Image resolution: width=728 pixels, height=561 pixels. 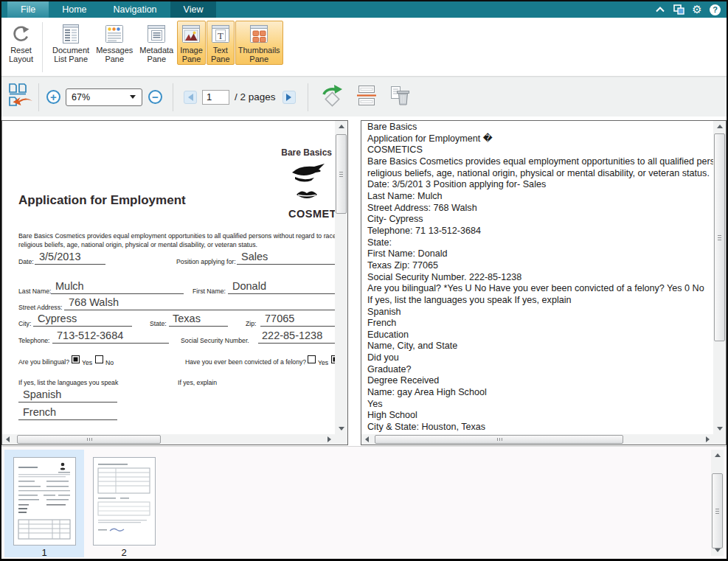 What do you see at coordinates (332, 97) in the screenshot?
I see `rotate-page-button` at bounding box center [332, 97].